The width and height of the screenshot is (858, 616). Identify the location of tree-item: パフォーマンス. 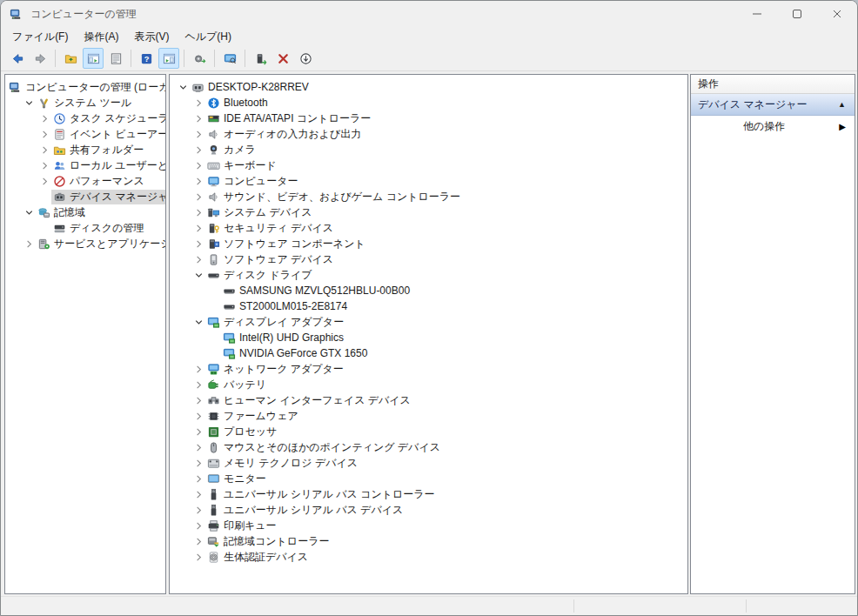
(85, 181).